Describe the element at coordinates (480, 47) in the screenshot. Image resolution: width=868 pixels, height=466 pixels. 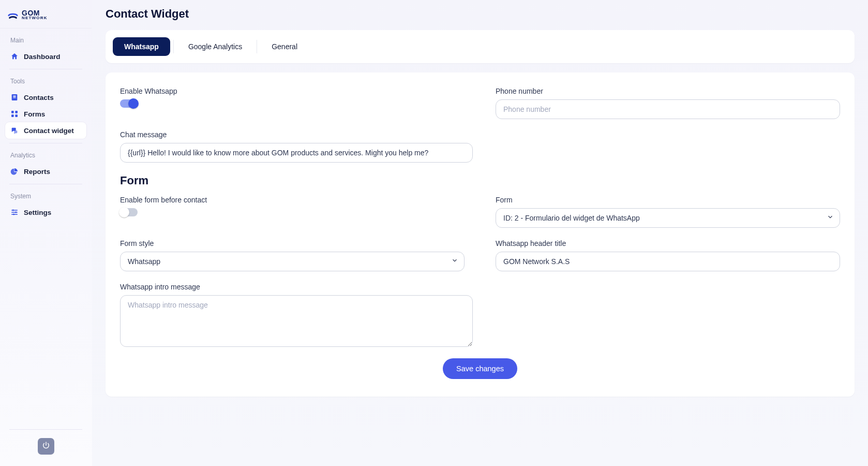
I see `tabs-card: Whatsapp Google Analytics General` at that location.